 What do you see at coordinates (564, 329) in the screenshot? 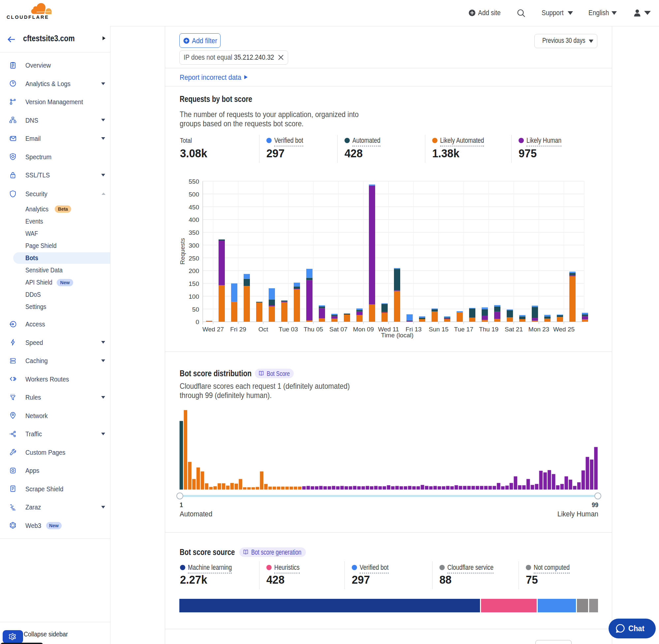
I see `svg-text: Wed 25` at bounding box center [564, 329].